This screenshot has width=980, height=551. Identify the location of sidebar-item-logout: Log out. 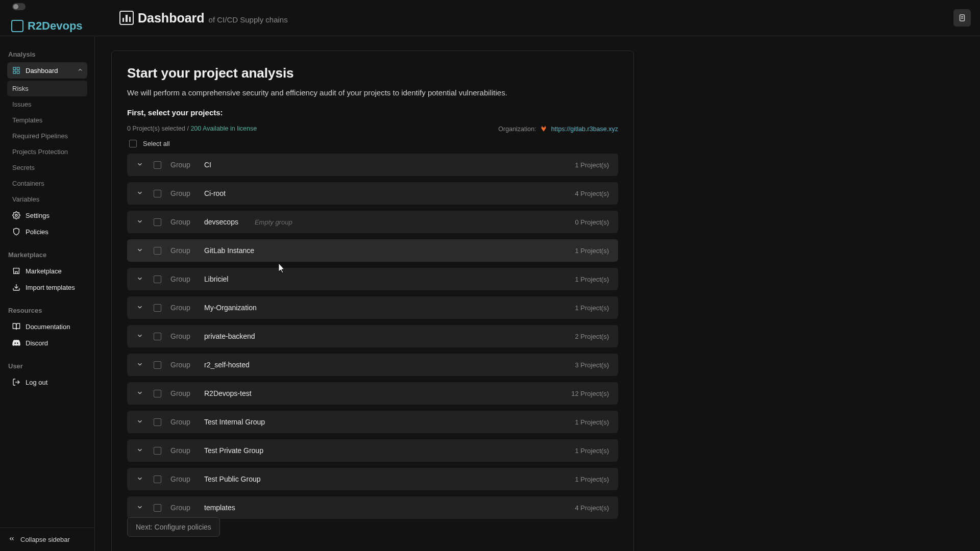
(47, 382).